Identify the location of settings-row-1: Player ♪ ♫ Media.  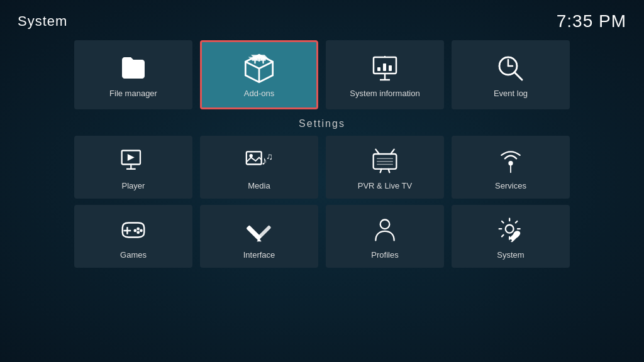
(322, 167).